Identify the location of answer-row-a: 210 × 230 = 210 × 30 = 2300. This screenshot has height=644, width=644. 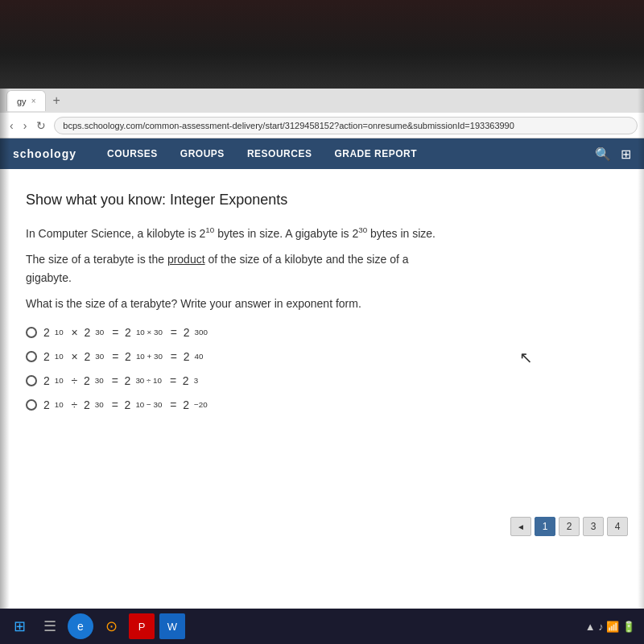
(322, 332).